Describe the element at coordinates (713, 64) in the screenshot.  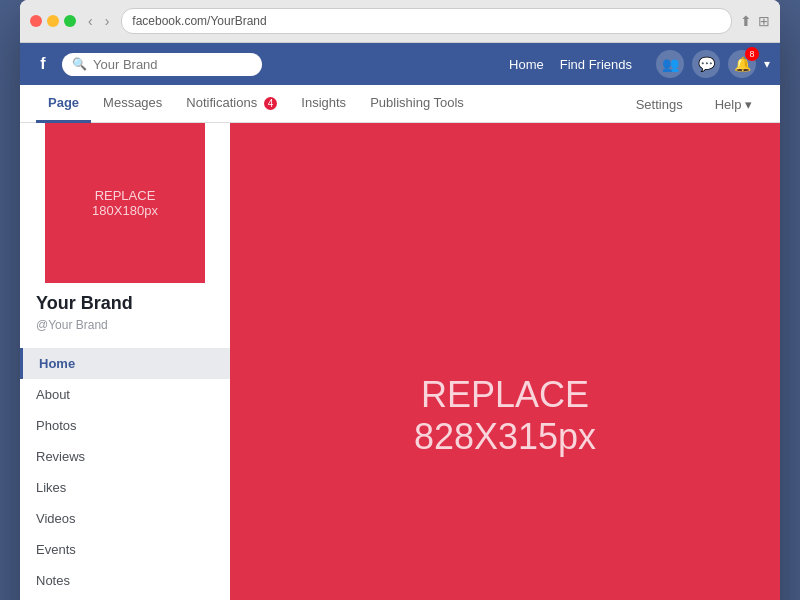
I see `topnav-icon-buttons: 👥 💬 🔔 8 ▾` at that location.